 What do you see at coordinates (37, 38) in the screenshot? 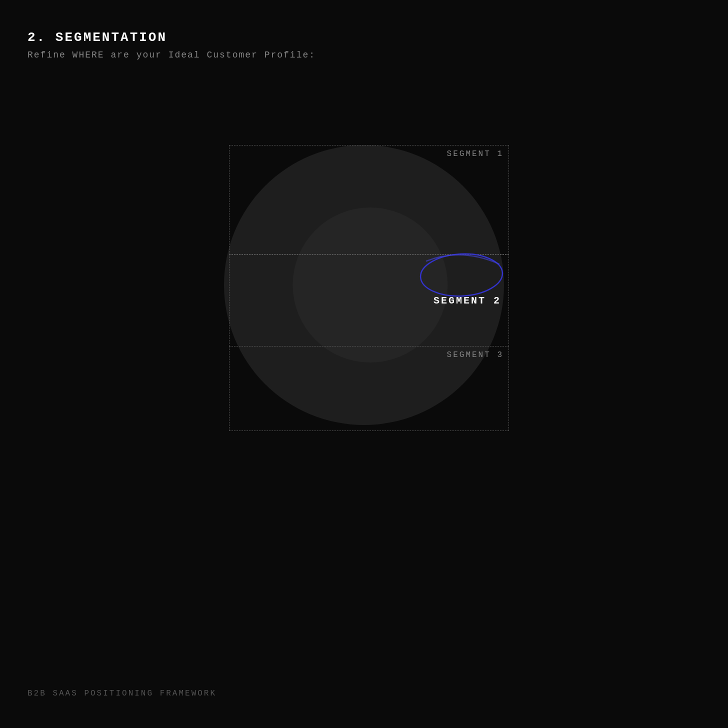
I see `step-number: 2.` at bounding box center [37, 38].